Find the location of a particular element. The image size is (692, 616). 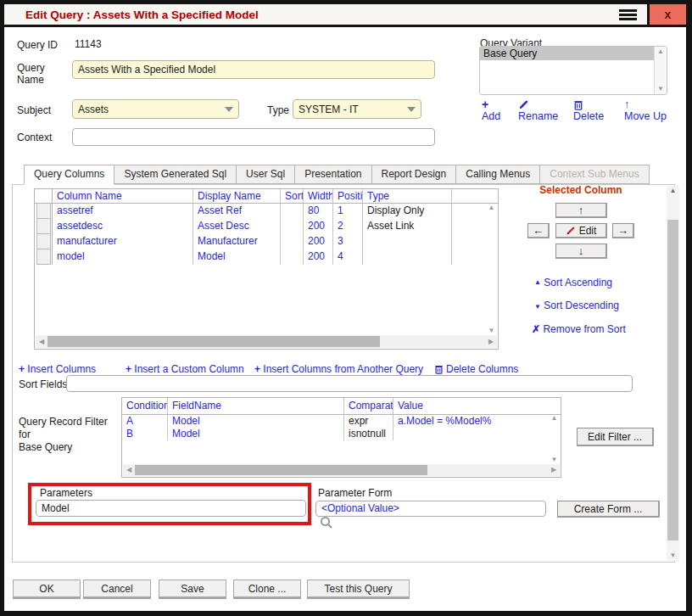

save-button: Save is located at coordinates (193, 589).